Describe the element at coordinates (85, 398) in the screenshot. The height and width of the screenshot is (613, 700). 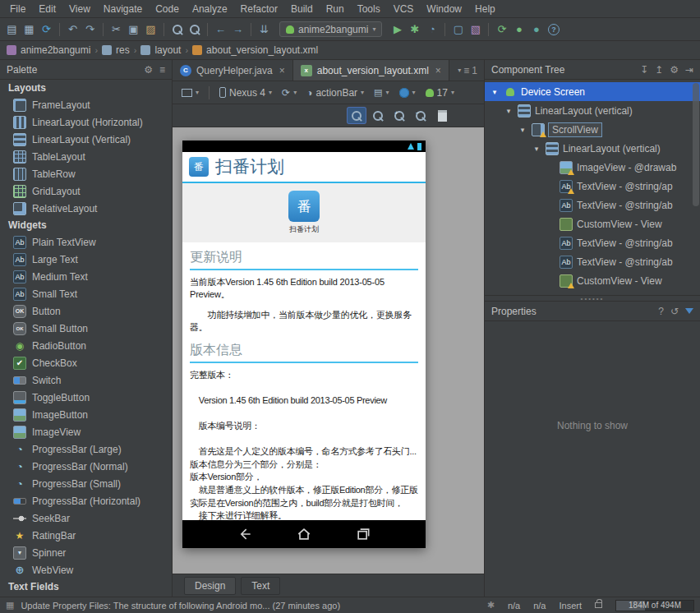
I see `palette-item-togglebutton: ToggleButton` at that location.